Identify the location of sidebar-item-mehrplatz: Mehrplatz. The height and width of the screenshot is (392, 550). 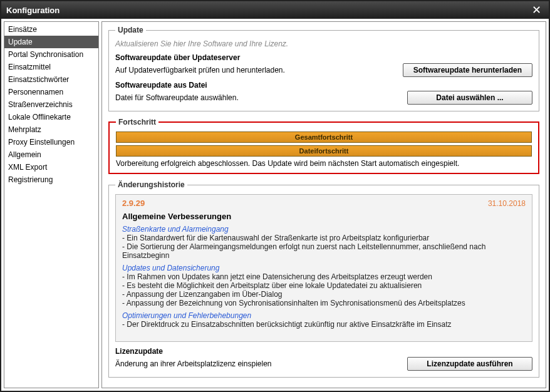
(51, 130).